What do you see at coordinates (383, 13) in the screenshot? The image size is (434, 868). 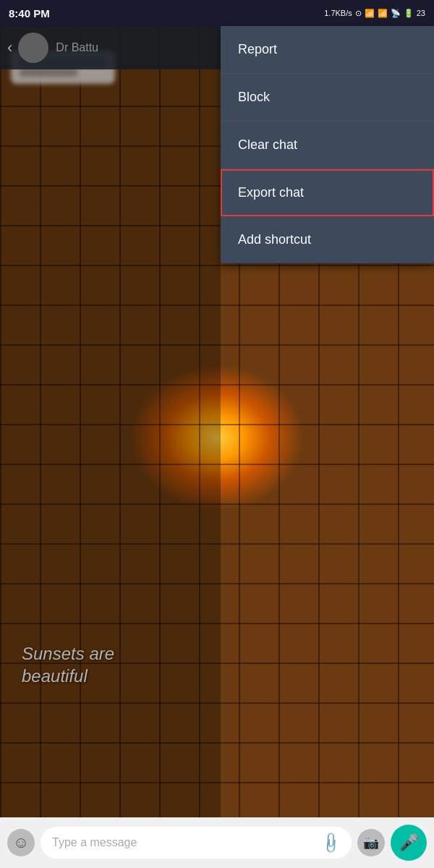 I see `signal-icon-2: 📶` at bounding box center [383, 13].